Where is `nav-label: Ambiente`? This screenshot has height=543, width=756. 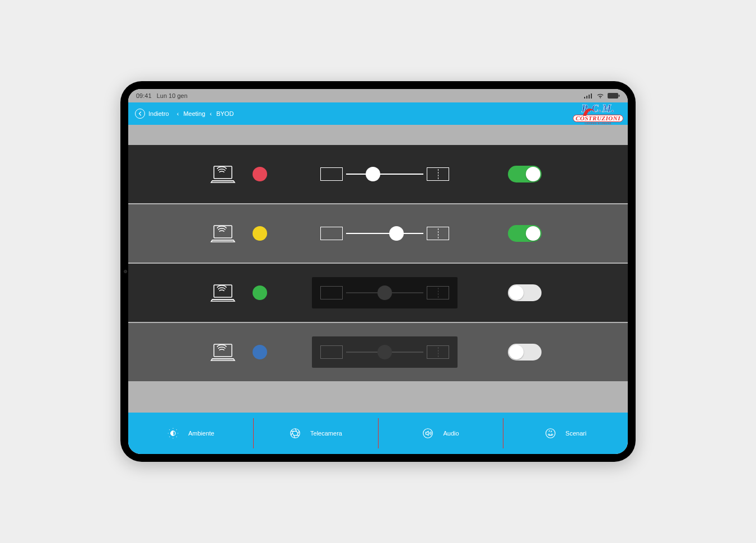 nav-label: Ambiente is located at coordinates (201, 433).